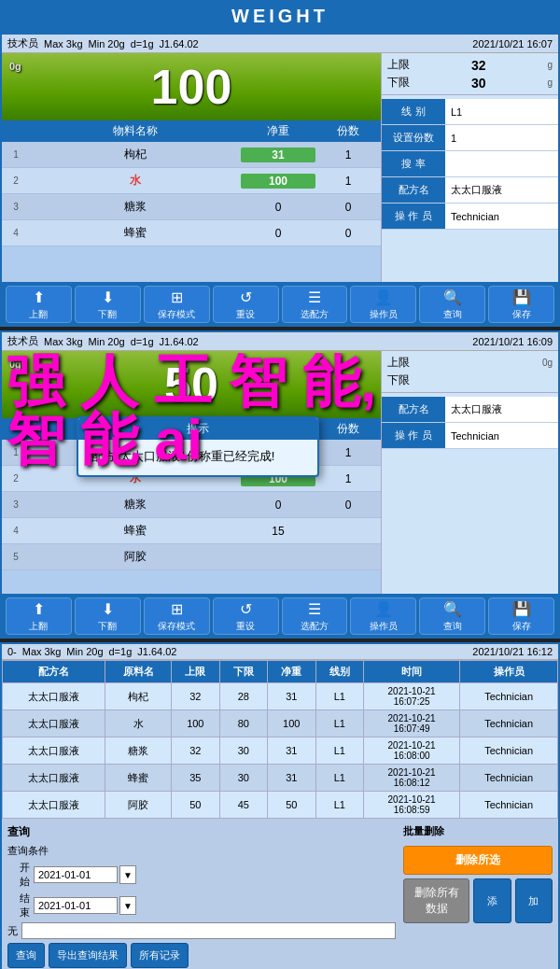  I want to click on btn-reset-2: ↺ 重设, so click(246, 616).